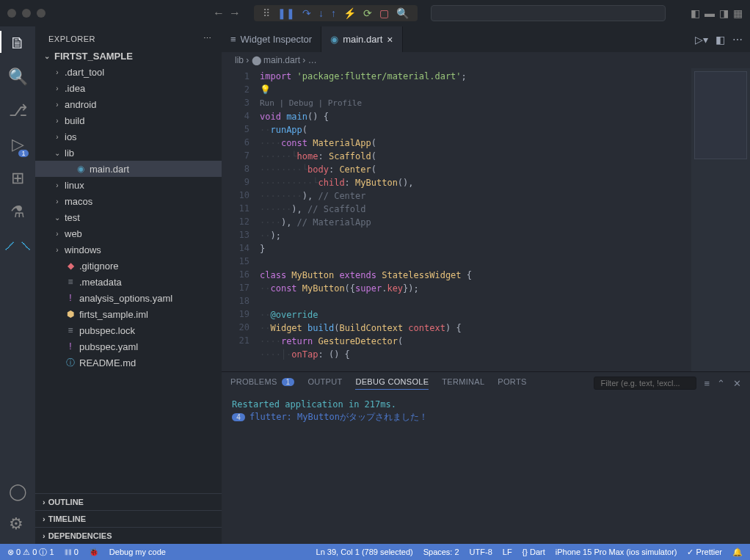 This screenshot has width=750, height=560. I want to click on panel-tab: DEBUG CONSOLE, so click(392, 383).